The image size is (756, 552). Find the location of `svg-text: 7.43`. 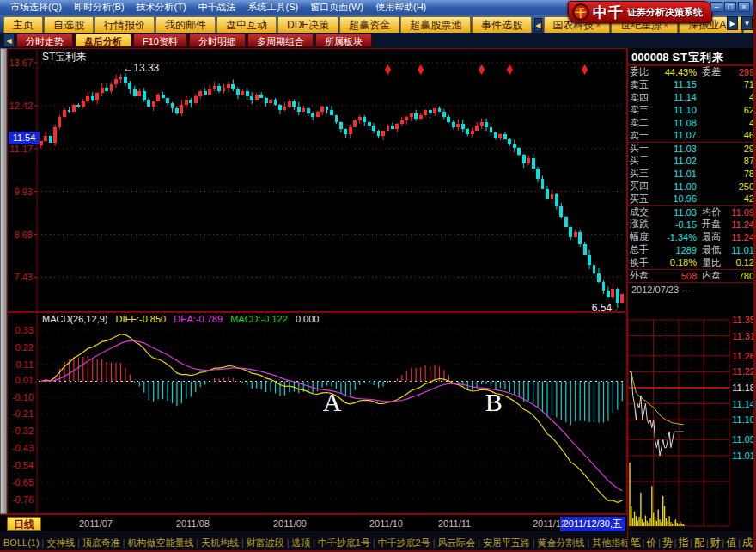

svg-text: 7.43 is located at coordinates (24, 277).